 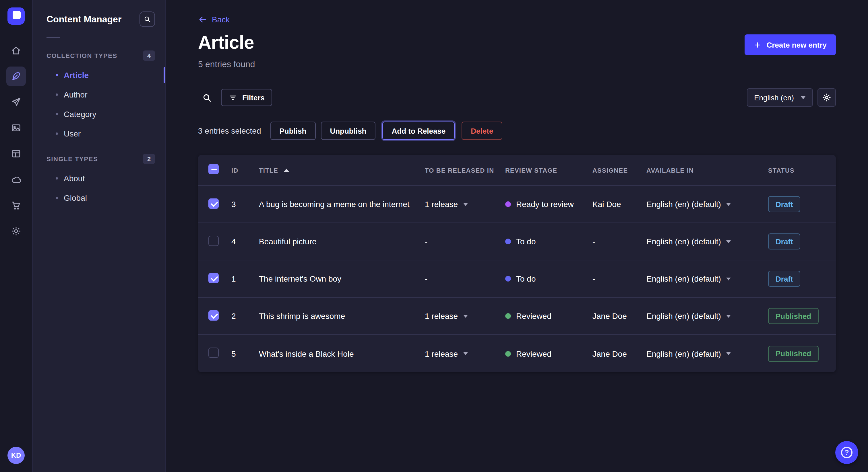 What do you see at coordinates (798, 170) in the screenshot?
I see `column-header-status: STATUS` at bounding box center [798, 170].